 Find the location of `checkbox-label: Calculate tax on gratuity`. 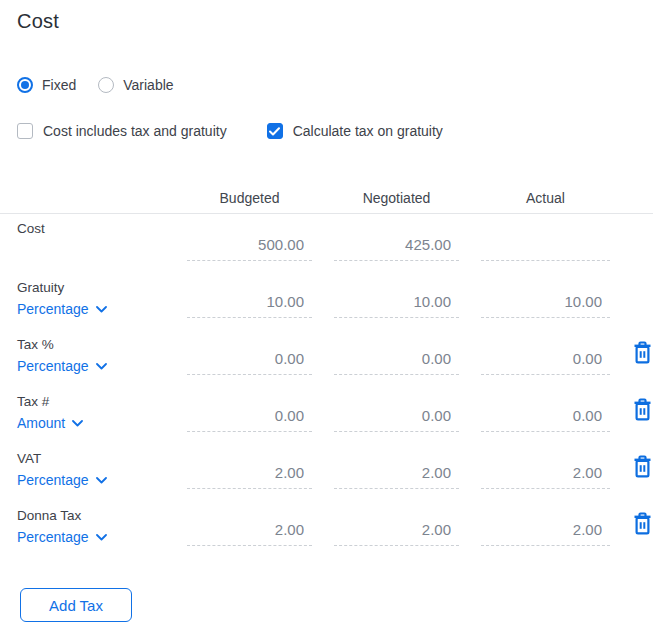

checkbox-label: Calculate tax on gratuity is located at coordinates (368, 131).